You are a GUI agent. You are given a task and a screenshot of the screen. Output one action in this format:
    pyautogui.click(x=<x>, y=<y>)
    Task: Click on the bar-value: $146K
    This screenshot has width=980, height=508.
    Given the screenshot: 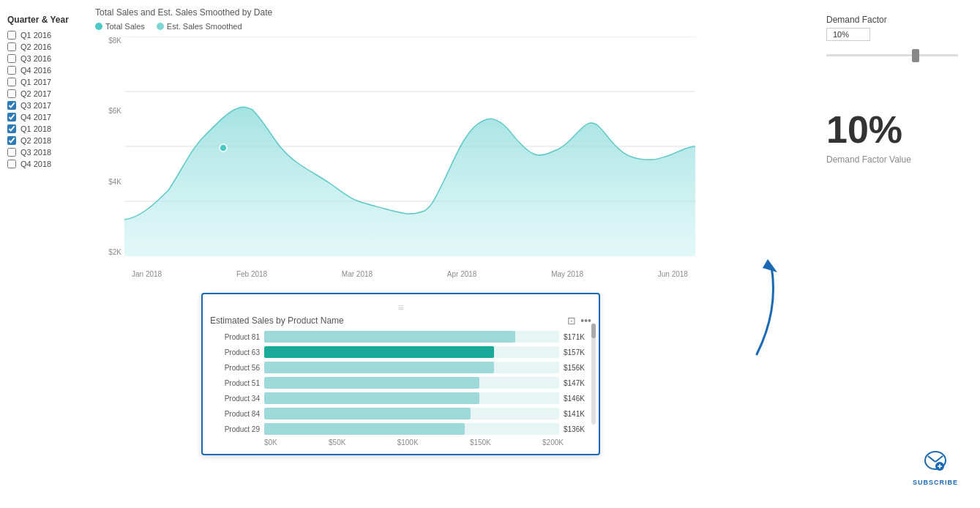 What is the action you would take?
    pyautogui.click(x=577, y=398)
    